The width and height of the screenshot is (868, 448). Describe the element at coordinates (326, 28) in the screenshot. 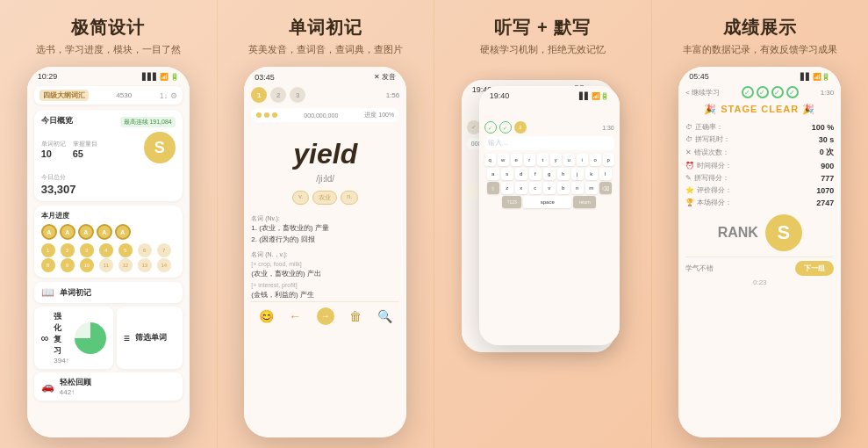

I see `section-2-title: 单词初记` at that location.